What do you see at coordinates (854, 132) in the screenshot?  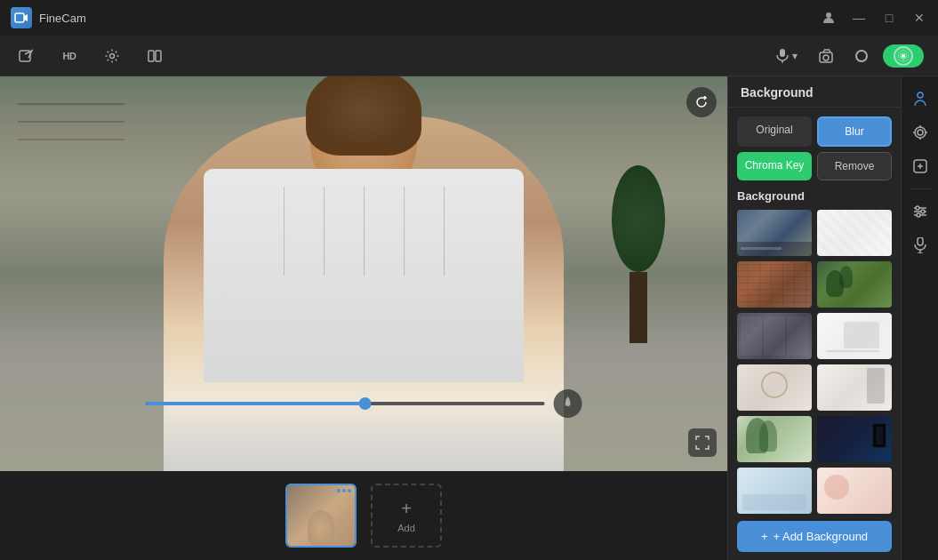 I see `blur-mode-button: Blur` at bounding box center [854, 132].